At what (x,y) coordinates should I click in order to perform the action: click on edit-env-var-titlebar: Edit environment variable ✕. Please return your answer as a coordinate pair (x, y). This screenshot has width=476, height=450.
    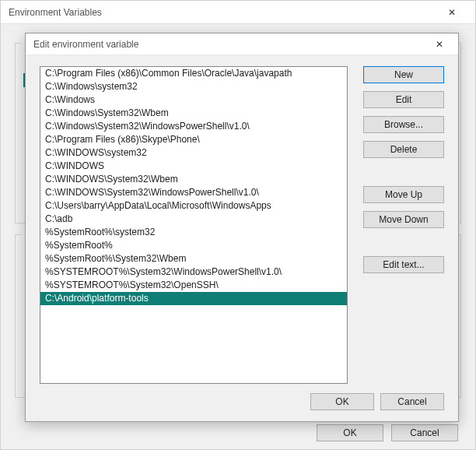
    Looking at the image, I should click on (242, 44).